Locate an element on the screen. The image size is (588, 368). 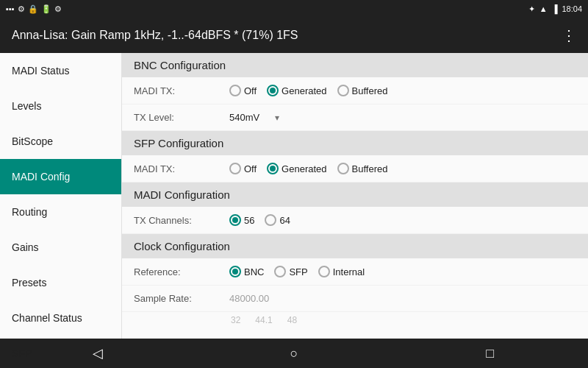
wifi-icon: ▲ is located at coordinates (544, 9).